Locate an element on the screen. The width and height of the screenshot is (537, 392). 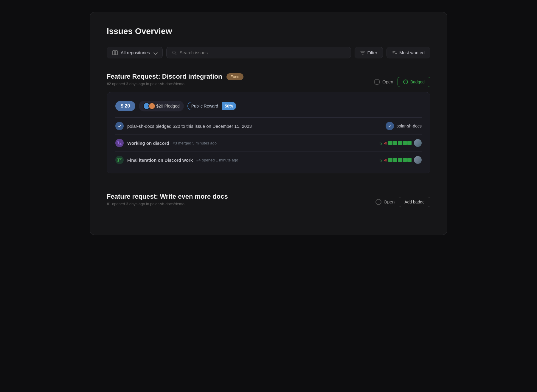
sort-button: Most wanted is located at coordinates (408, 52).